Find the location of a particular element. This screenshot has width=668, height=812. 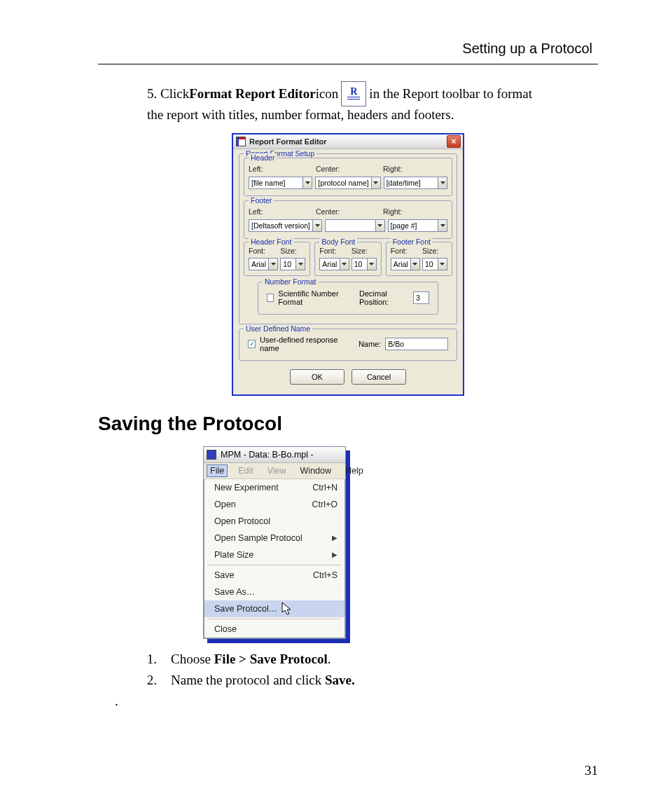

decimal-value: 3 is located at coordinates (422, 298).